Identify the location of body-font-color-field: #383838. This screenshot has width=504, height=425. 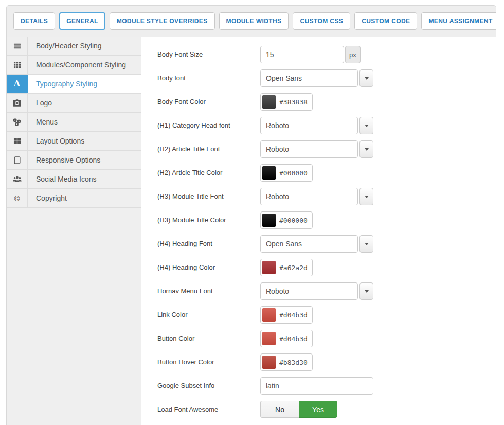
(286, 102).